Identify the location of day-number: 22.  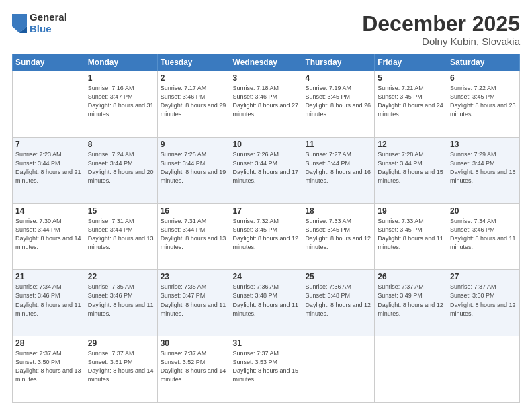
(121, 277).